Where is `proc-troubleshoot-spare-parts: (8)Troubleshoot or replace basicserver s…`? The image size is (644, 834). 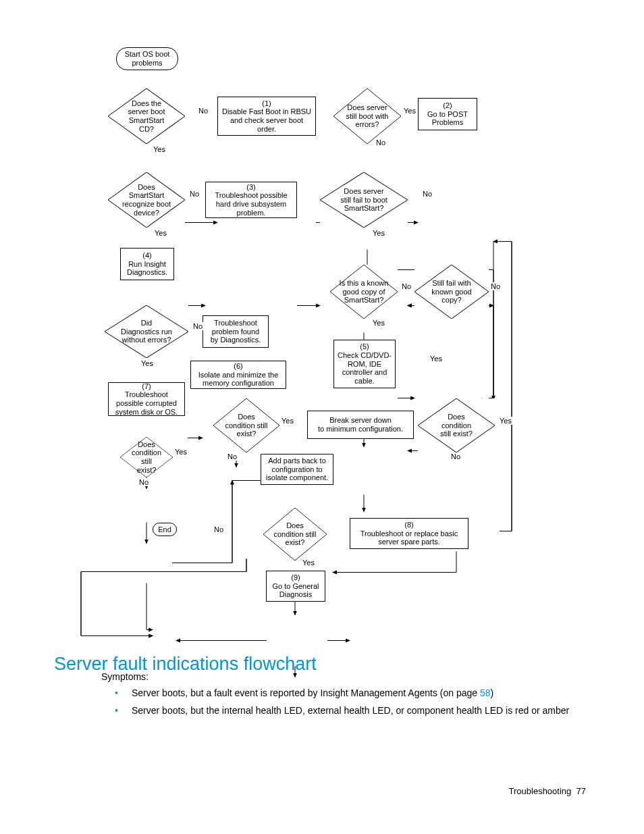
proc-troubleshoot-spare-parts: (8)Troubleshoot or replace basicserver s… is located at coordinates (409, 533).